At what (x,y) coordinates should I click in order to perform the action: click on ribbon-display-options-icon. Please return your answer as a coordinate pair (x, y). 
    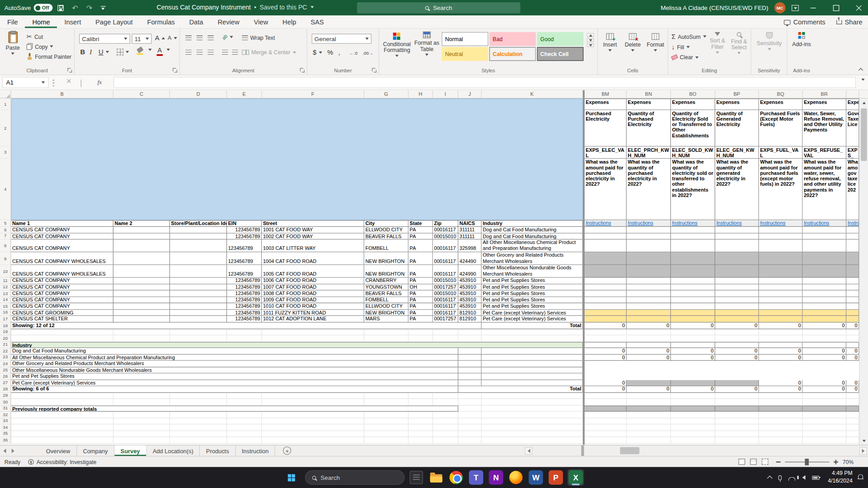
    Looking at the image, I should click on (795, 7).